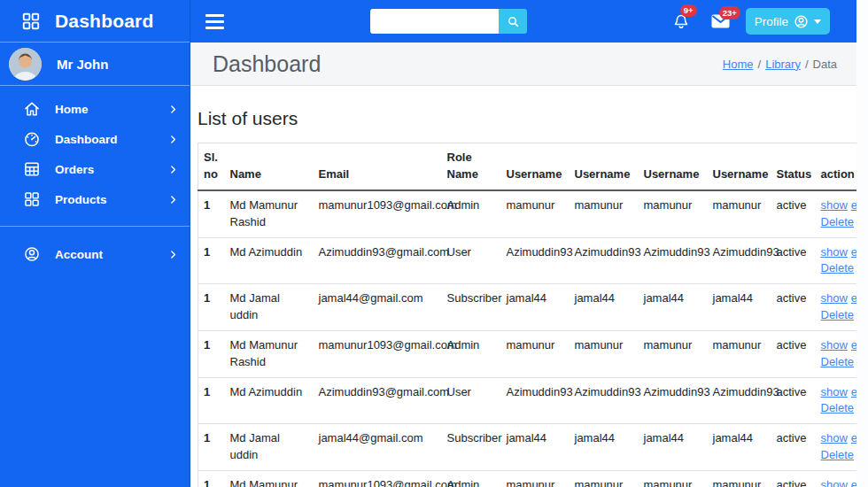  Describe the element at coordinates (471, 354) in the screenshot. I see `cell-role: Admin` at that location.